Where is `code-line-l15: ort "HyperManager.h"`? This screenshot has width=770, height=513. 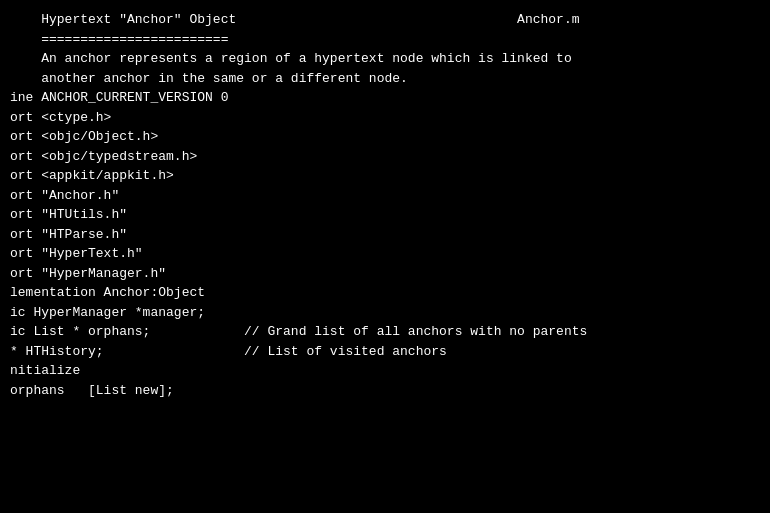
code-line-l15: ort "HyperManager.h" is located at coordinates (385, 274).